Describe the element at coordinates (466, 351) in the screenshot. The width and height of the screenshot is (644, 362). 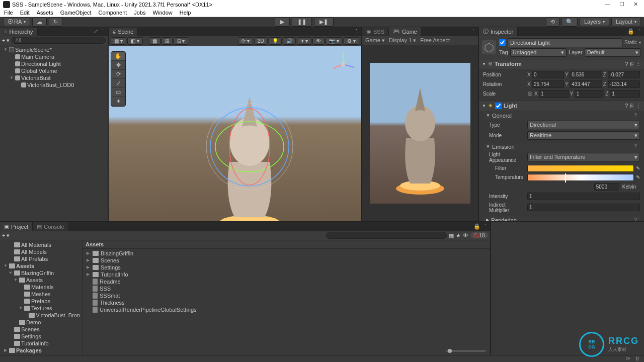
I see `thumbnail-size-slider` at that location.